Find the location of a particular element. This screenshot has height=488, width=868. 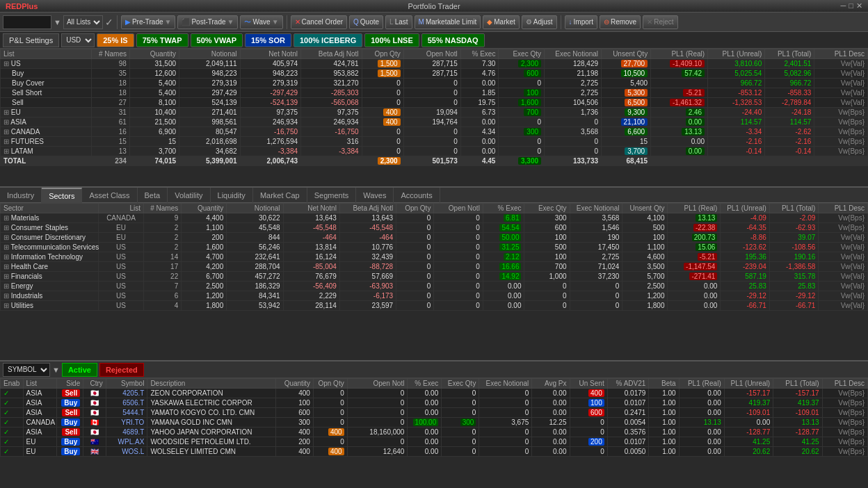

remove-btn: ⊖ Remove is located at coordinates (620, 22).